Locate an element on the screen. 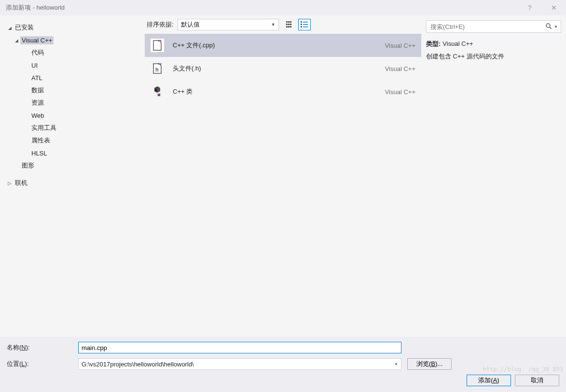  info-description: 创建包含 C++ 源代码的文件 is located at coordinates (494, 56).